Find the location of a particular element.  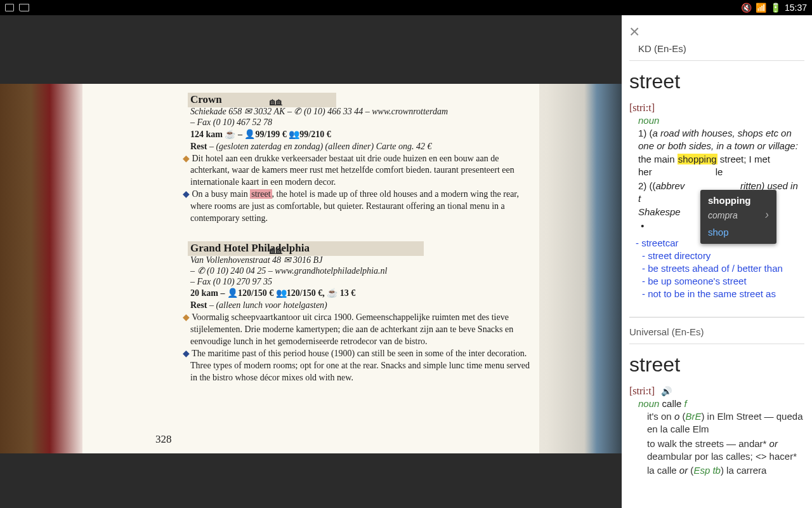

hotel-desc-nl: ◆ Voormalig scheepvaartkantoor uit circa… is located at coordinates (360, 330).